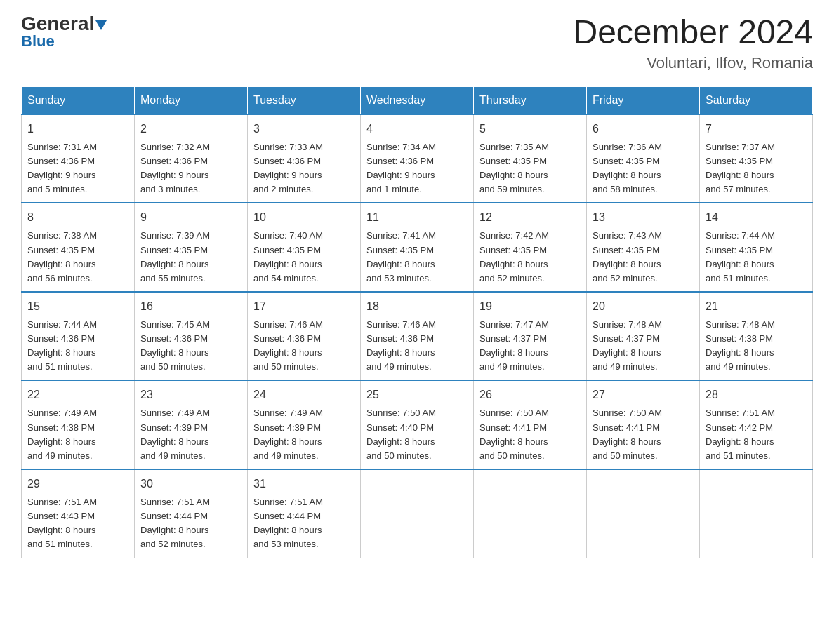 Image resolution: width=834 pixels, height=644 pixels. I want to click on day-number: 12, so click(530, 217).